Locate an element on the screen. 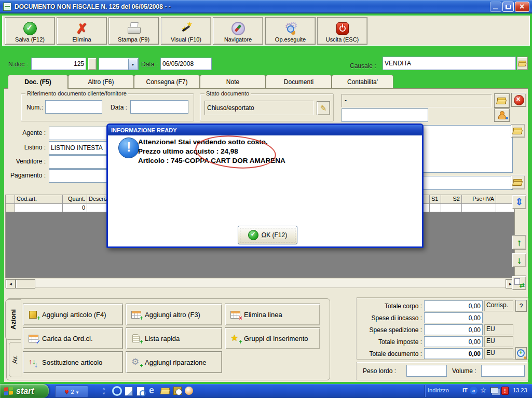 The width and height of the screenshot is (532, 398). destination-folder-button is located at coordinates (518, 182).